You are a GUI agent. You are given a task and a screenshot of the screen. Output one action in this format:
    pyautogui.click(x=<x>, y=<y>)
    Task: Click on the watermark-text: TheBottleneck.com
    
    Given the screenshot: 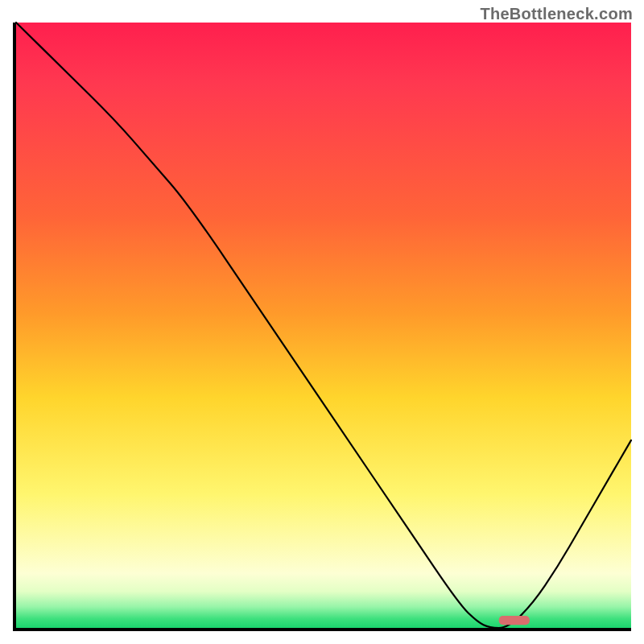 What is the action you would take?
    pyautogui.click(x=556, y=14)
    